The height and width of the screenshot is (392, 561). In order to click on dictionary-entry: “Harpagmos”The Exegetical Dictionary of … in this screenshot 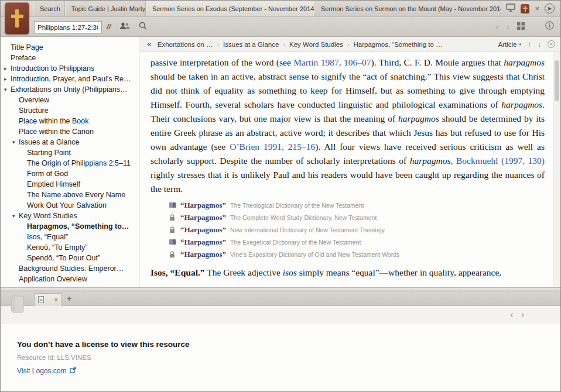, I will do `click(356, 242)`.